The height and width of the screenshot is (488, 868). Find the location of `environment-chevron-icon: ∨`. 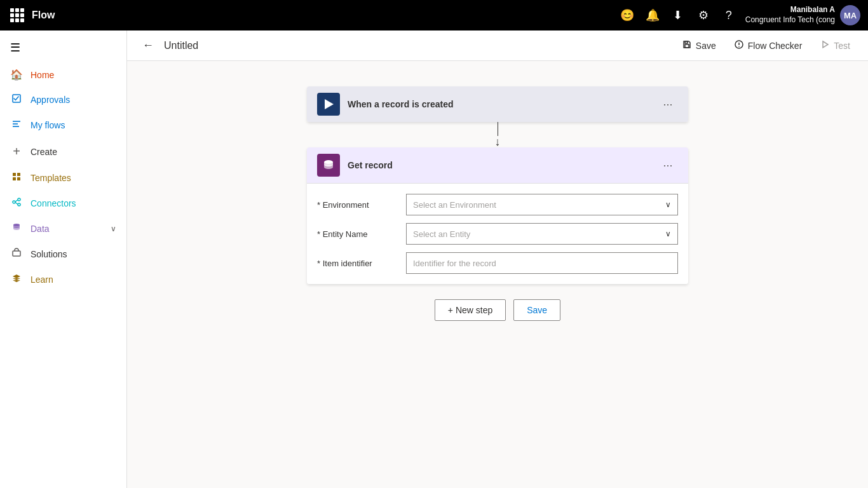

environment-chevron-icon: ∨ is located at coordinates (668, 205).